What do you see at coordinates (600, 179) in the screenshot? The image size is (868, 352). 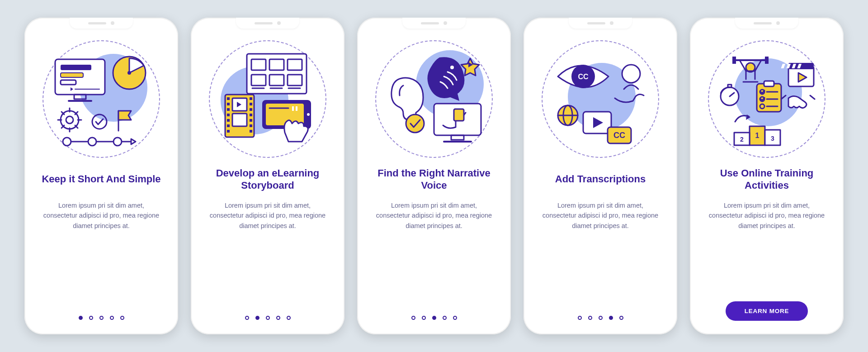 I see `screen-title: Add Transcriptions` at bounding box center [600, 179].